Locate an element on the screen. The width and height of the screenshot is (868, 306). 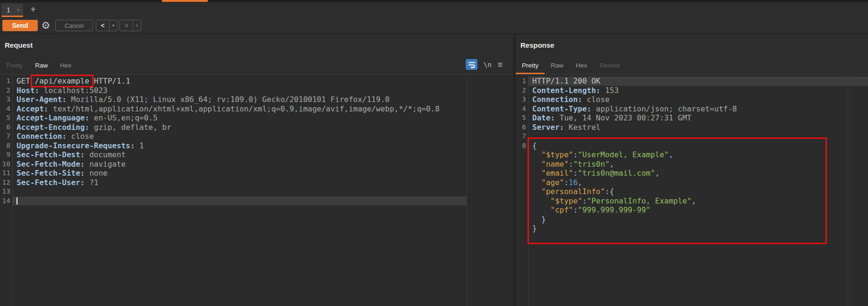
request-panel-title: Request is located at coordinates (19, 45).